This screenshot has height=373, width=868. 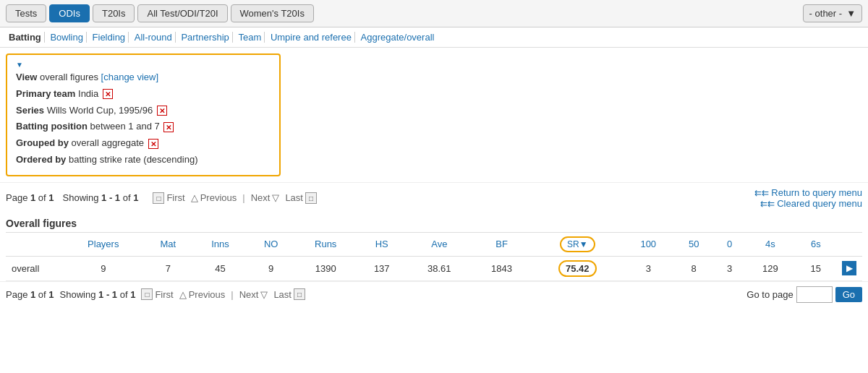 What do you see at coordinates (30, 110) in the screenshot?
I see `series-label: Series` at bounding box center [30, 110].